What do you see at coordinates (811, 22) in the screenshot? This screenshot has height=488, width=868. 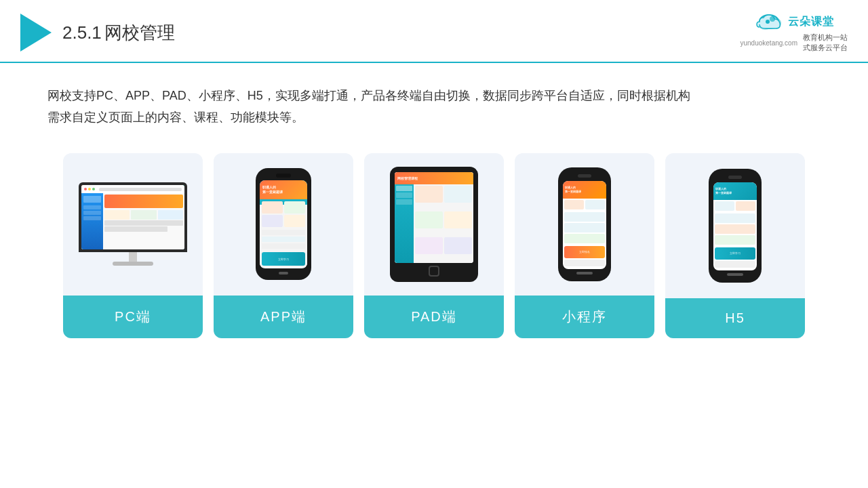 I see `brand-name: 云朵课堂` at bounding box center [811, 22].